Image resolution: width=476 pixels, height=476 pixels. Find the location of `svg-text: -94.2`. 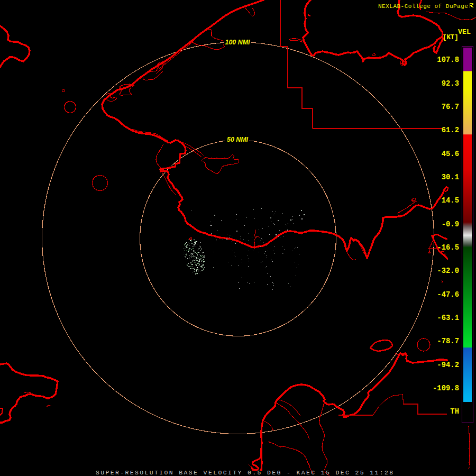

svg-text: -94.2 is located at coordinates (448, 365).